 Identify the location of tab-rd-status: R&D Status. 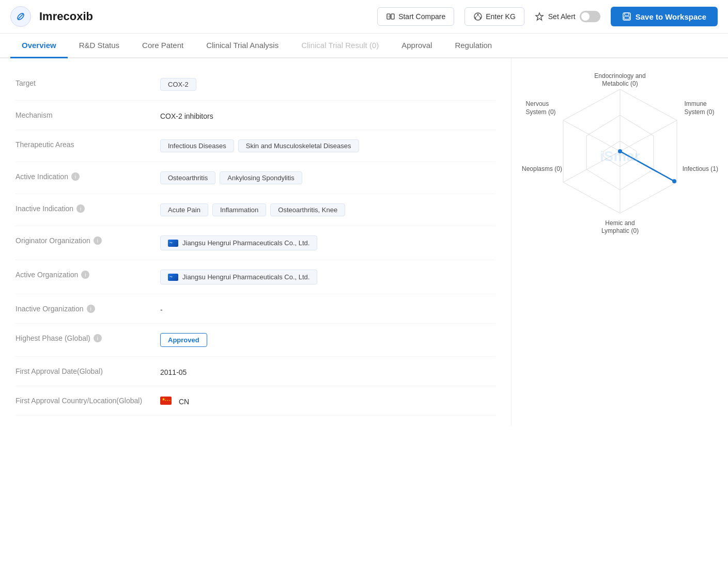
(99, 46).